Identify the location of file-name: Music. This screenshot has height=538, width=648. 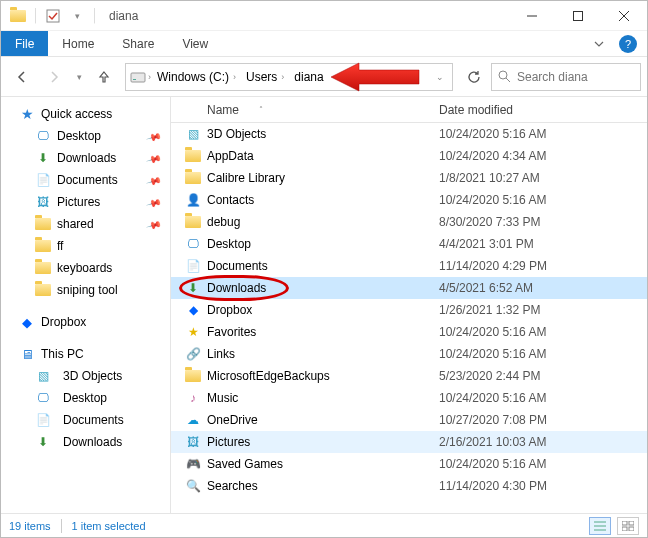
(222, 398).